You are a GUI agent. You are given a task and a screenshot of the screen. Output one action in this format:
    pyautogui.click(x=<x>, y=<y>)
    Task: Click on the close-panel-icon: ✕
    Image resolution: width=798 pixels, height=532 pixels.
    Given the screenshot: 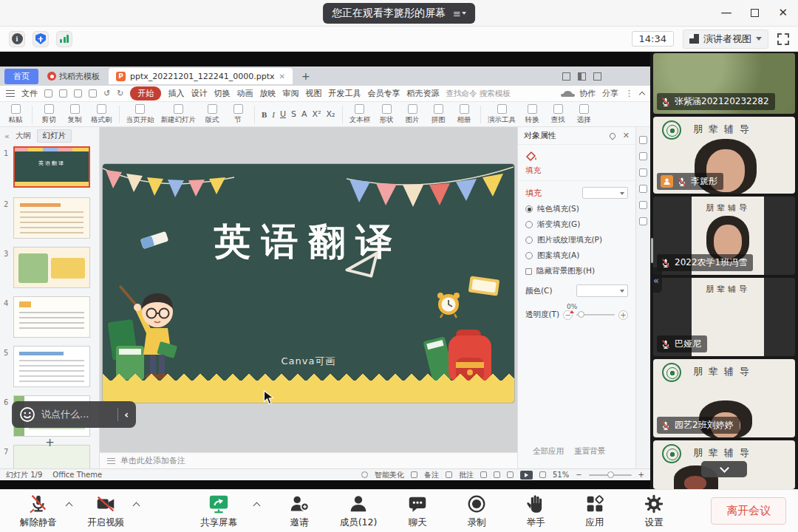 What is the action you would take?
    pyautogui.click(x=627, y=136)
    